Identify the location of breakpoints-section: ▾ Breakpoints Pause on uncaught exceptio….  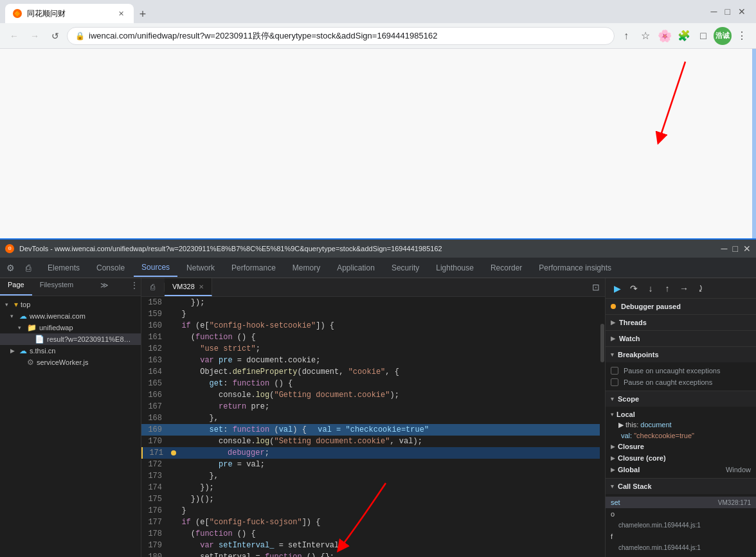
(681, 369).